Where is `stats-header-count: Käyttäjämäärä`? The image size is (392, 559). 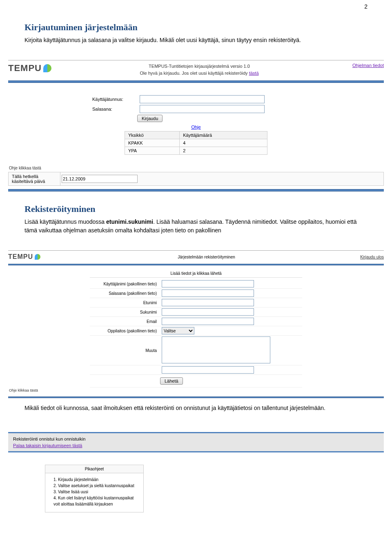 stats-header-count: Käyttäjämäärä is located at coordinates (224, 136).